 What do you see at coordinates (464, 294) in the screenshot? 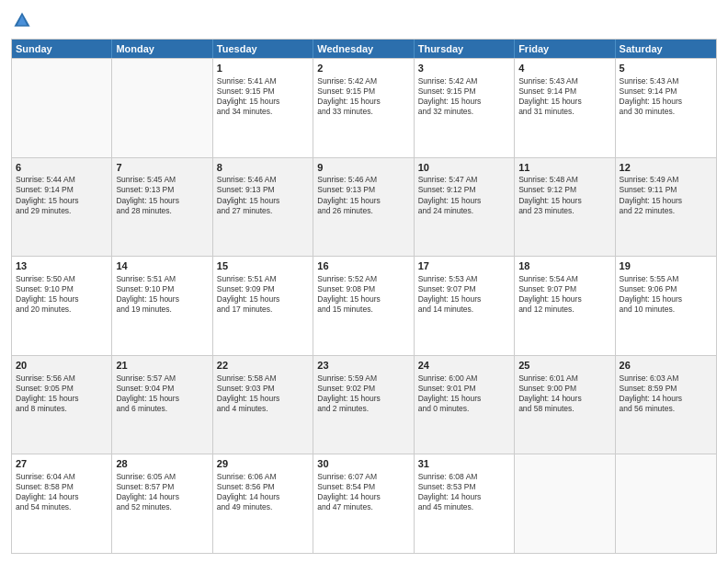
I see `day-info: Sunrise: 5:53 AM Sunset: 9:07 PM Dayligh…` at bounding box center [464, 294].